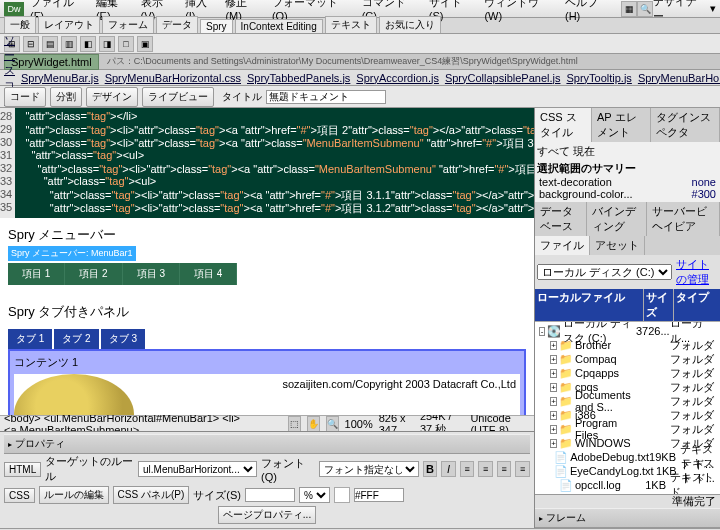 This screenshot has height=530, width=720. Describe the element at coordinates (398, 78) in the screenshot. I see `related-file: SpryAccordion.js` at that location.